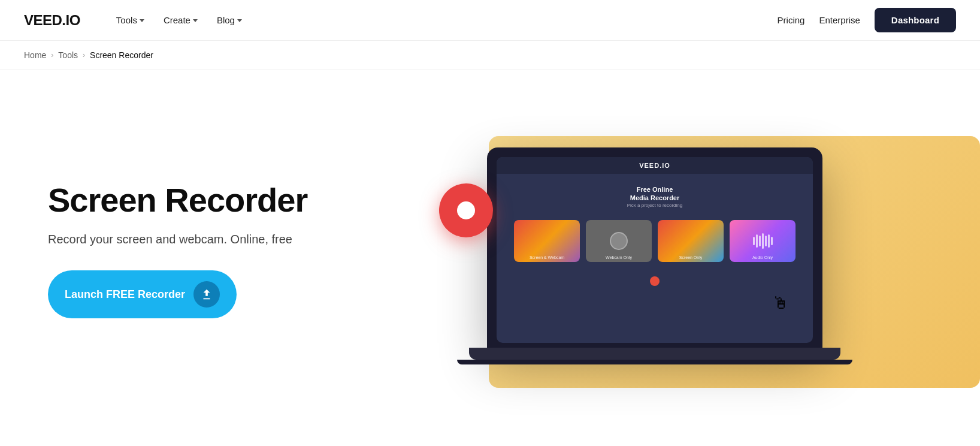  Describe the element at coordinates (691, 241) in the screenshot. I see `card-screen-only: Screen Only` at that location.